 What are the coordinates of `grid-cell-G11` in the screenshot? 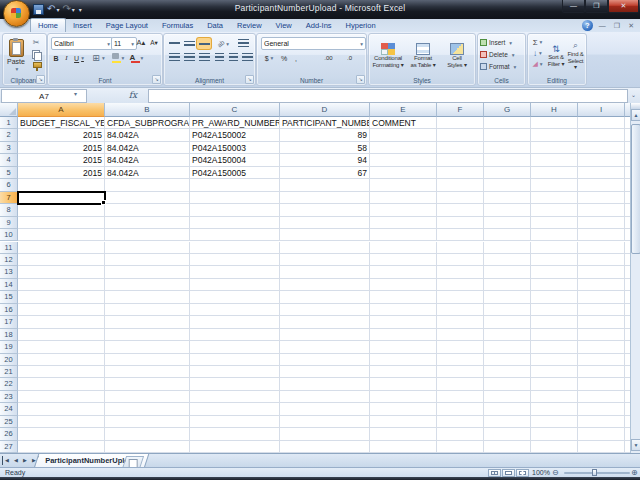 It's located at (508, 248).